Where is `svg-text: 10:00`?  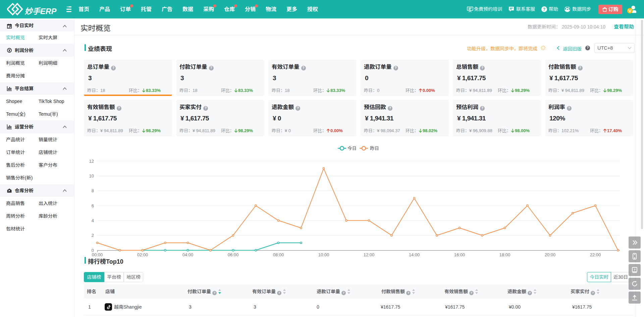
svg-text: 10:00 is located at coordinates (324, 254).